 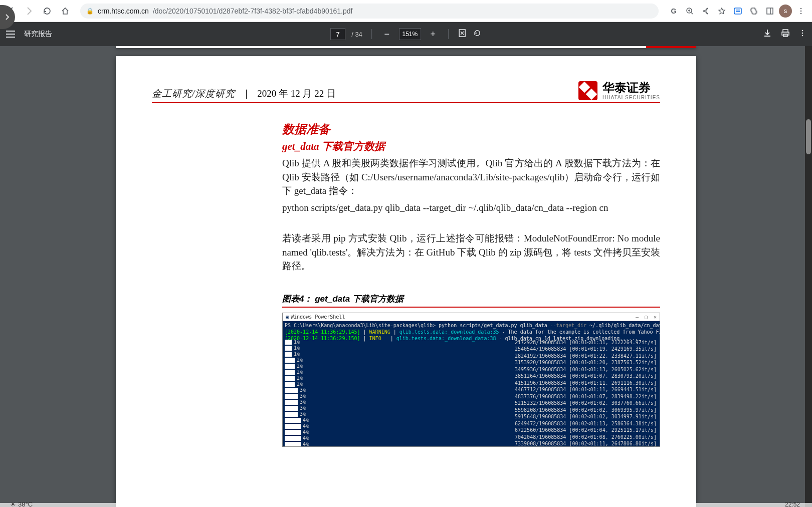 What do you see at coordinates (13, 504) in the screenshot?
I see `weather-icon: ☀` at bounding box center [13, 504].